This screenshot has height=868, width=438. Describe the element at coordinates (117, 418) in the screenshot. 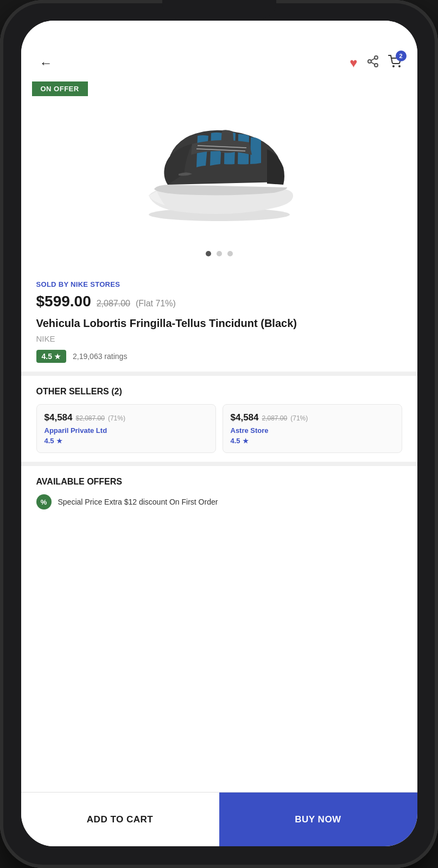

I see `seller-1-discount: (71%)` at that location.